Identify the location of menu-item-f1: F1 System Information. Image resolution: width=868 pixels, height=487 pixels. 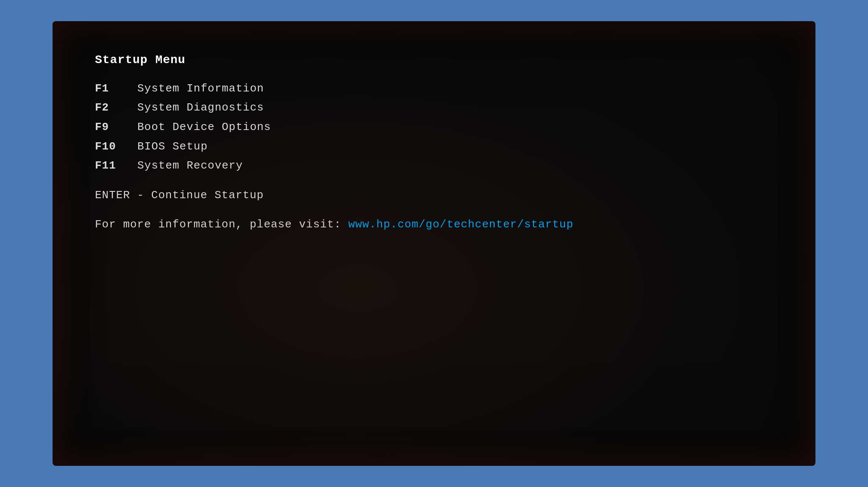
(334, 89).